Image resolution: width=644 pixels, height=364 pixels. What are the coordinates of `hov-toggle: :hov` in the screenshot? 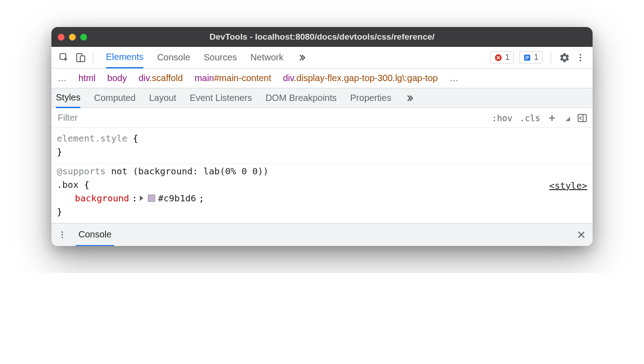 It's located at (502, 118).